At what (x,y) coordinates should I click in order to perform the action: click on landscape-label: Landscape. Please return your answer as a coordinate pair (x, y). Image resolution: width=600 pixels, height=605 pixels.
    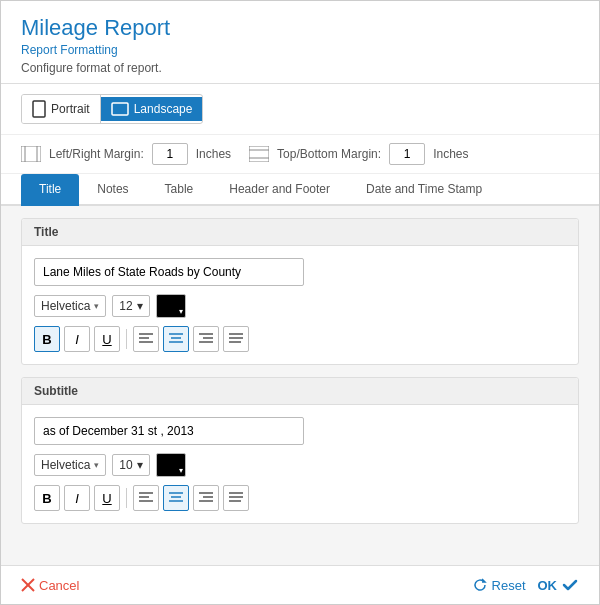
    Looking at the image, I should click on (164, 109).